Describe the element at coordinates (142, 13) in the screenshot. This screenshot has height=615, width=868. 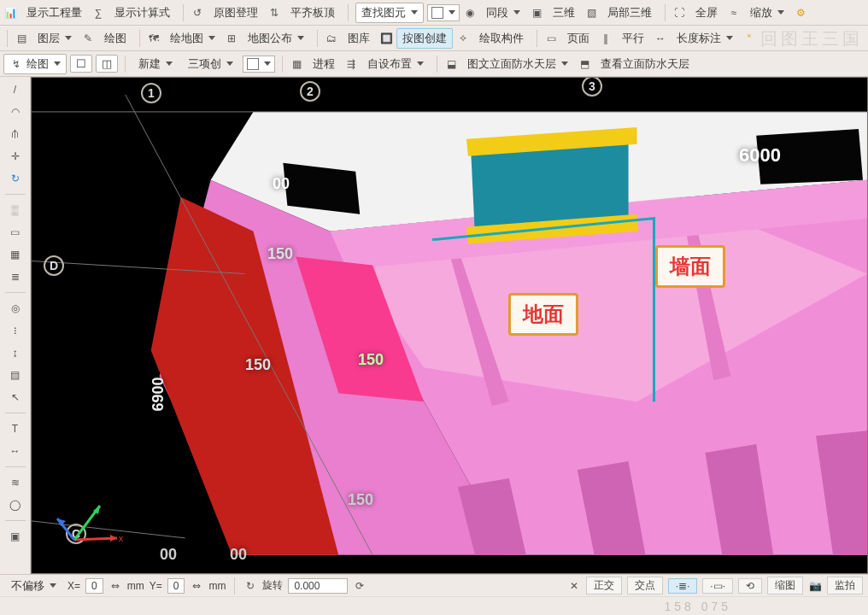
I see `tb-display-formula: 显示计算式` at that location.